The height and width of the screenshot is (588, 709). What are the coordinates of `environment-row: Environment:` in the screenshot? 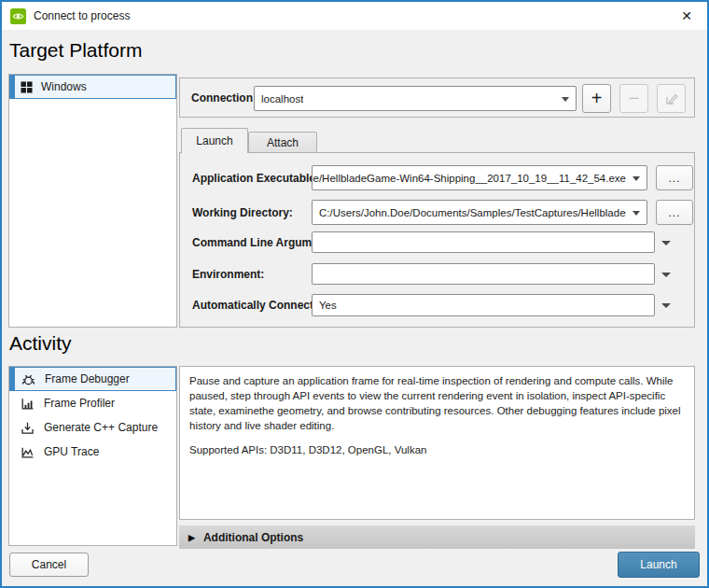 It's located at (437, 274).